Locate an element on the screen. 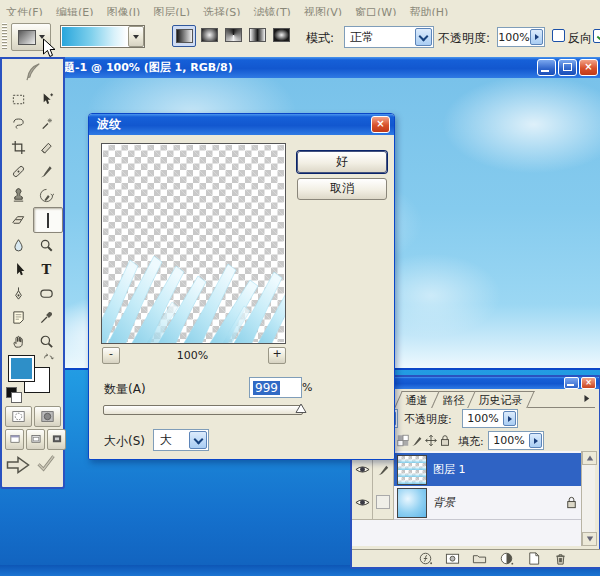  swap-colors-icon is located at coordinates (48, 360).